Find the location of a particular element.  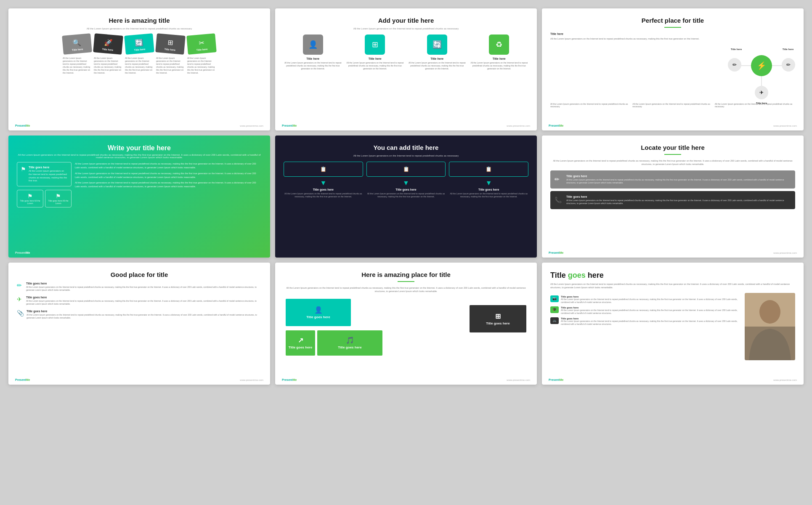

locate-bar-2-title: Title goes here is located at coordinates (679, 197).